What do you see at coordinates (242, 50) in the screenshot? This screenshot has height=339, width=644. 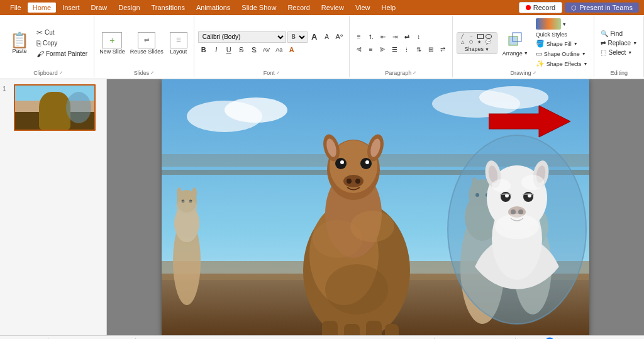 I see `strikethrough-button: S` at bounding box center [242, 50].